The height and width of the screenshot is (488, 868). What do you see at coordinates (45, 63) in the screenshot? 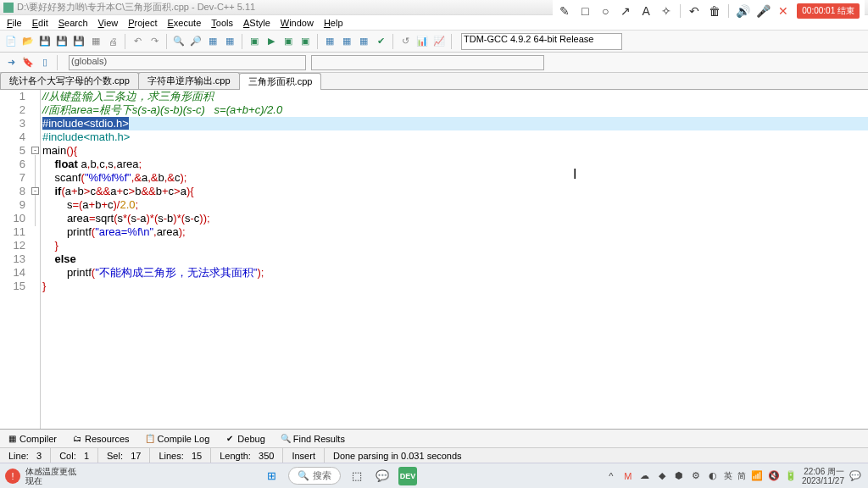
I see `panel-icon: ▯` at bounding box center [45, 63].